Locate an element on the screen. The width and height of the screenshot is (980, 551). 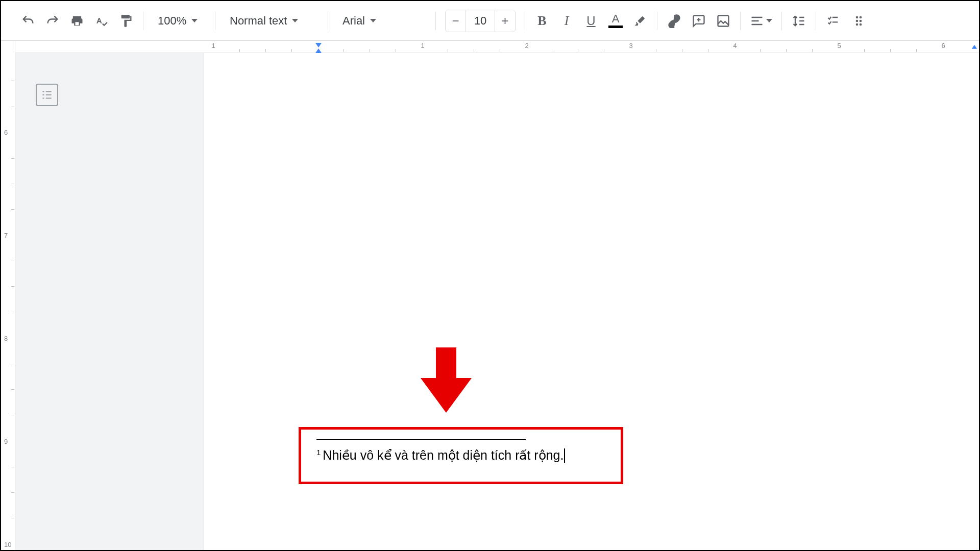
text-color-icon: A is located at coordinates (616, 20).